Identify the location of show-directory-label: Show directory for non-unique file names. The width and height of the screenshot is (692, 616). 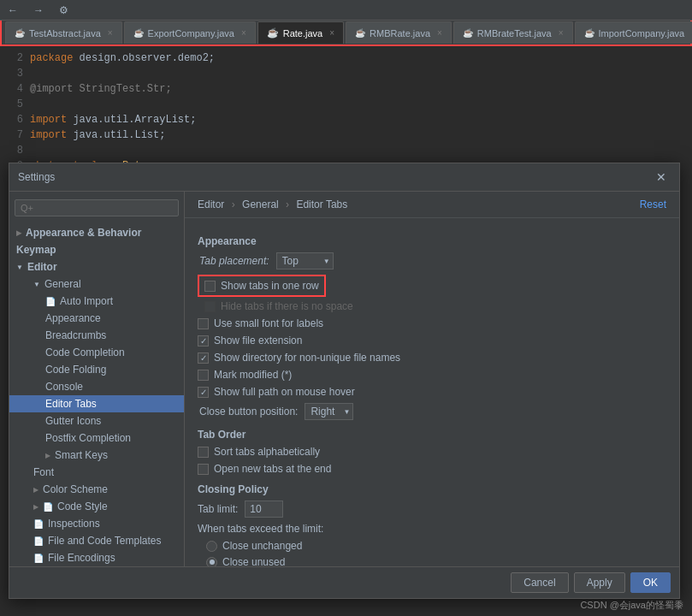
(307, 358).